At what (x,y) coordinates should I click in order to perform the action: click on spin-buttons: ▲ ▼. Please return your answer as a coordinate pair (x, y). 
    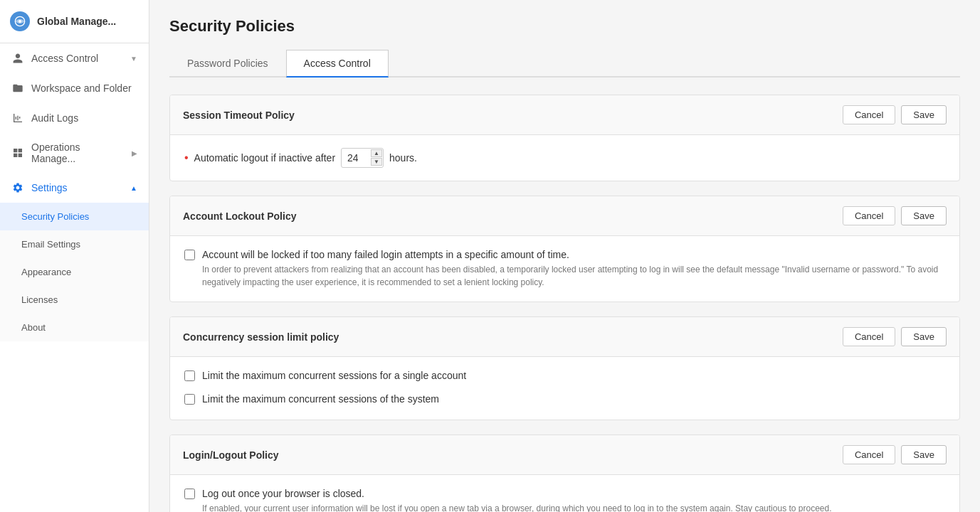
    Looking at the image, I should click on (376, 158).